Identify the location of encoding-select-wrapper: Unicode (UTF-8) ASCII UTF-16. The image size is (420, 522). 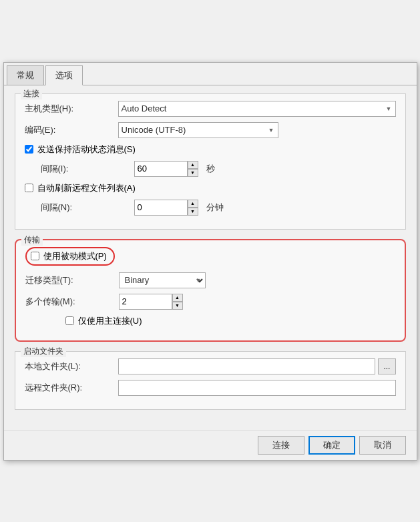
(198, 130).